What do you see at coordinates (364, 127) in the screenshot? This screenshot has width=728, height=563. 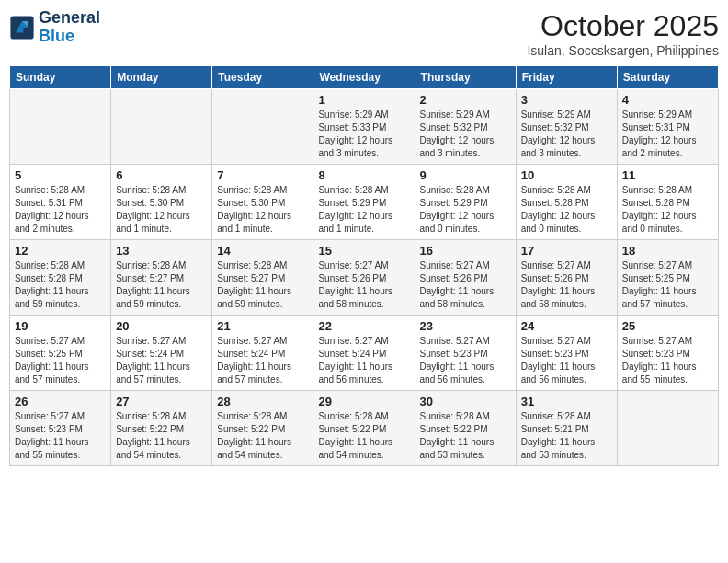 I see `calendar-cell: 1Sunrise: 5:29 AM Sunset: 5:33 PM Daylig…` at bounding box center [364, 127].